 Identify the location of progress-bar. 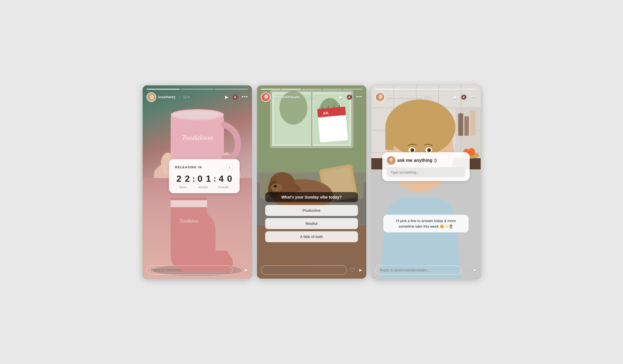
(197, 89).